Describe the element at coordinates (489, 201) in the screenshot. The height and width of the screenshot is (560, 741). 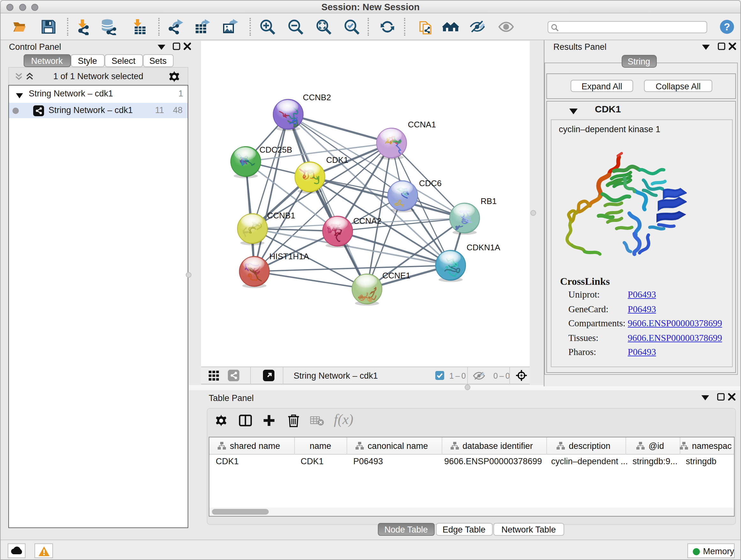
I see `svg-text: RB1` at that location.